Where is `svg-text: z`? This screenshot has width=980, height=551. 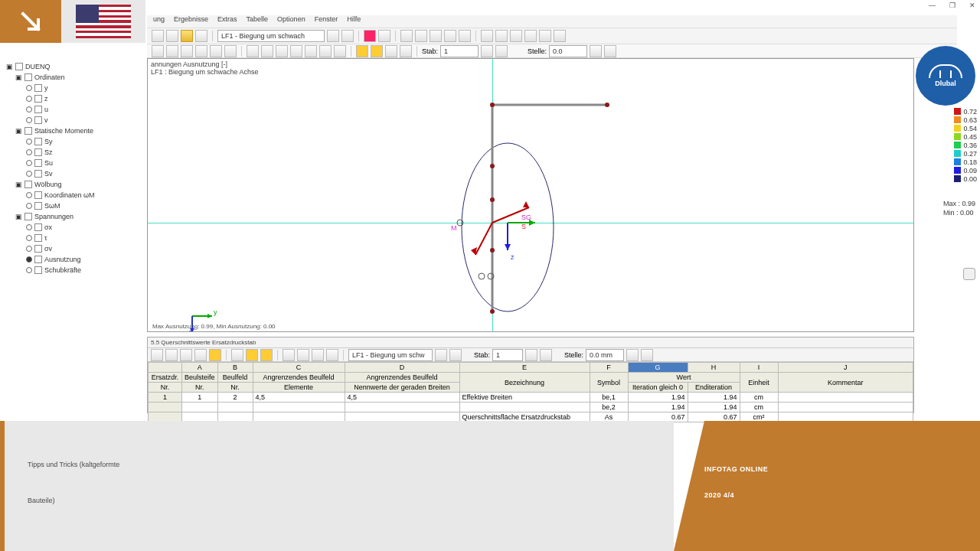 svg-text: z is located at coordinates (513, 257).